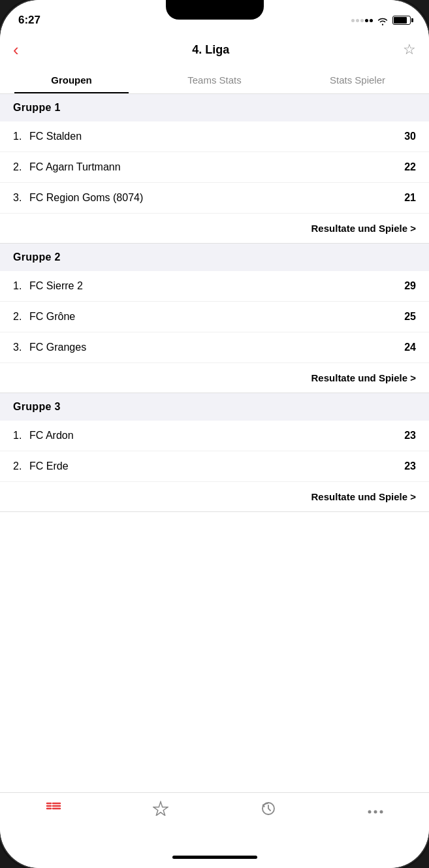  What do you see at coordinates (210, 50) in the screenshot?
I see `page-title: 4. Liga` at bounding box center [210, 50].